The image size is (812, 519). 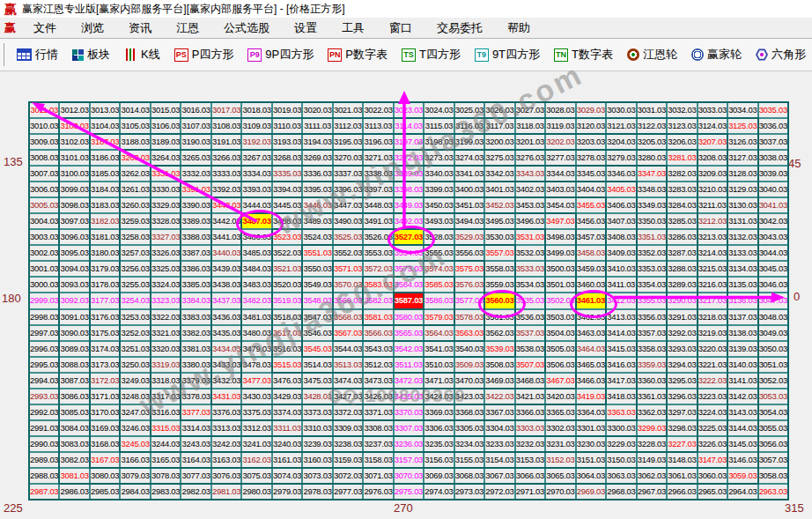 What do you see at coordinates (92, 55) in the screenshot?
I see `toolbar-button-sectors: 板块` at bounding box center [92, 55].